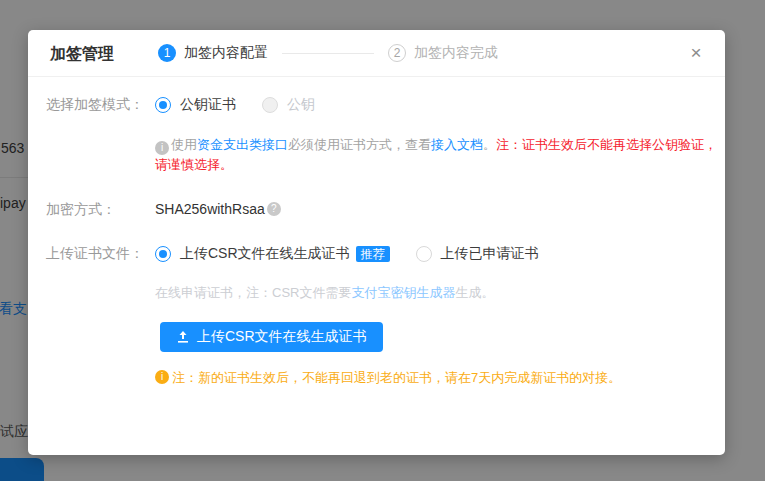 This screenshot has height=481, width=765. I want to click on sign-mode-info-text: i使用资金支出类接口必须使用证书方式，查看接入文档。注：证书生效后不能再选择公钥…, so click(441, 154).